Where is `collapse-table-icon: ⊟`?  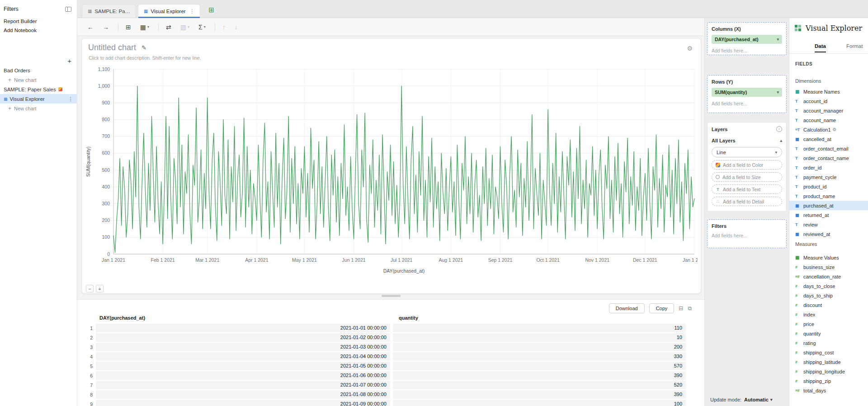
collapse-table-icon: ⊟ is located at coordinates (681, 308).